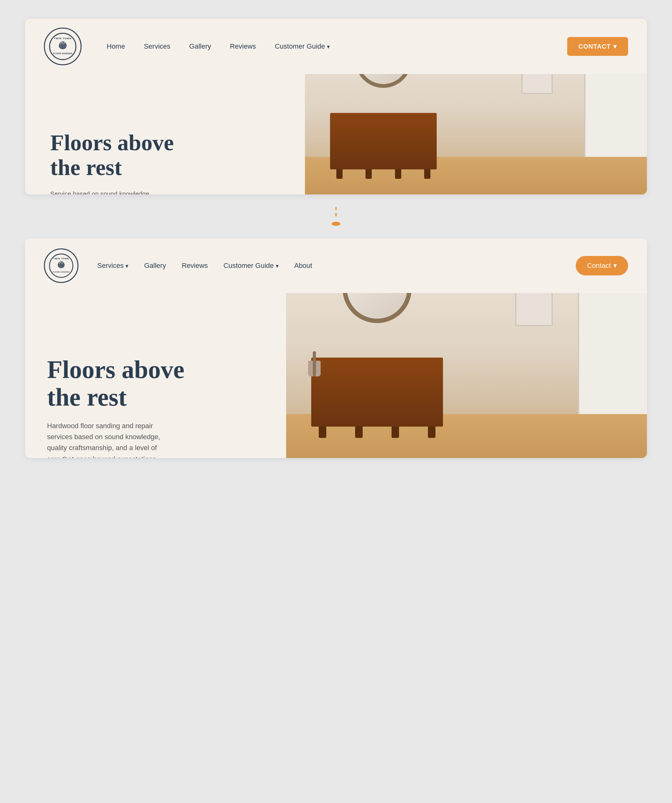  What do you see at coordinates (251, 265) in the screenshot?
I see `nav-link-customer-guide-bottom: Customer Guide` at bounding box center [251, 265].